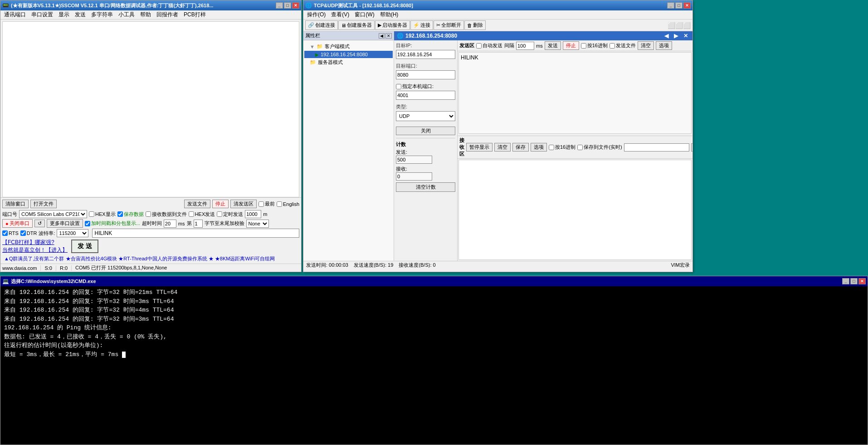  Describe the element at coordinates (167, 15) in the screenshot. I see `sscom-menu-author: 回报作者` at that location.